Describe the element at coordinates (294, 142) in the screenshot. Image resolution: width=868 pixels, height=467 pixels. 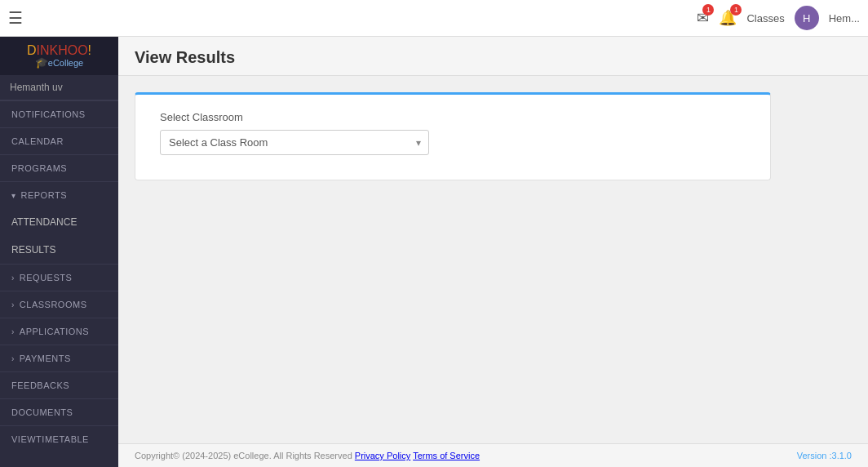
I see `classroom-select-wrapper: Select a Class Room ▾` at that location.